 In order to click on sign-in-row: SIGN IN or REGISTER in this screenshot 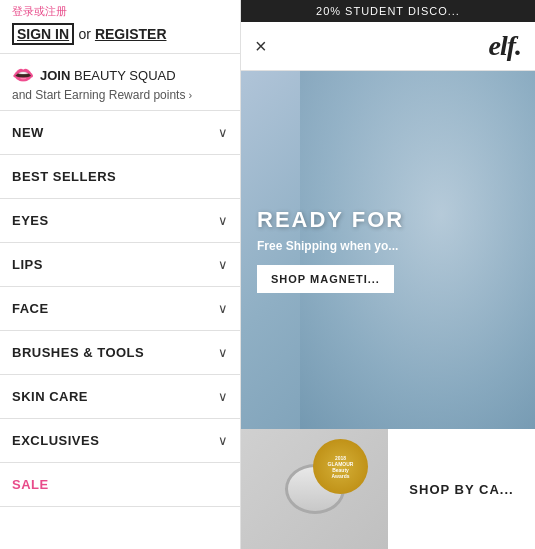, I will do `click(120, 36)`.